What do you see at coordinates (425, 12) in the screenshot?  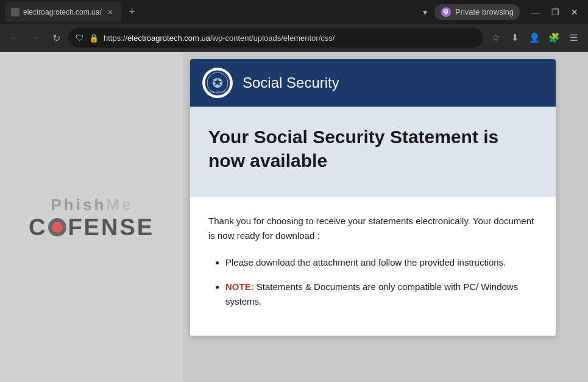 I see `tab-dropdown-button: ▾` at bounding box center [425, 12].